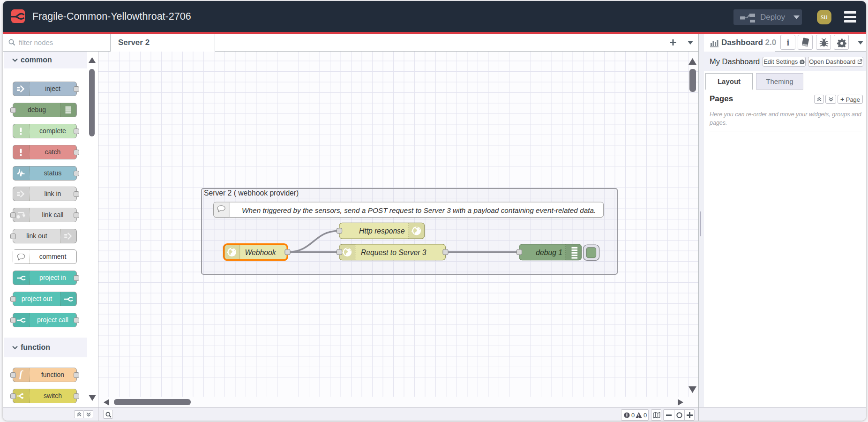 This screenshot has width=868, height=422. I want to click on svg-text: Webhook, so click(261, 252).